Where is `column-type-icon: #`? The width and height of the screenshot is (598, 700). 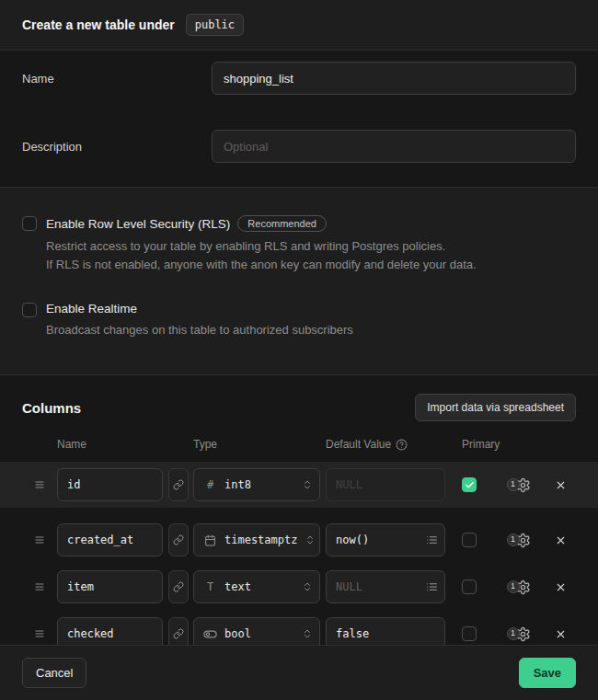
column-type-icon: # is located at coordinates (210, 485).